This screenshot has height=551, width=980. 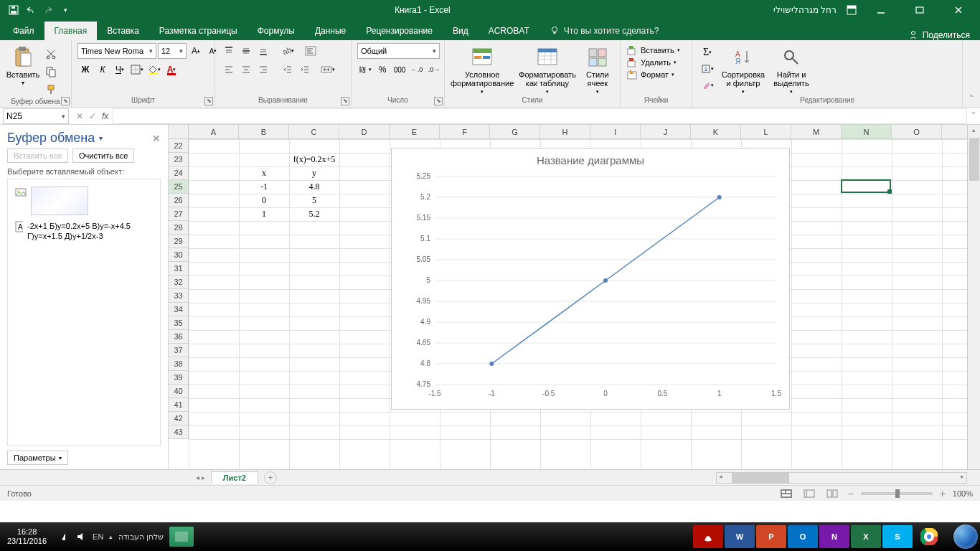 I want to click on cut-button, so click(x=51, y=54).